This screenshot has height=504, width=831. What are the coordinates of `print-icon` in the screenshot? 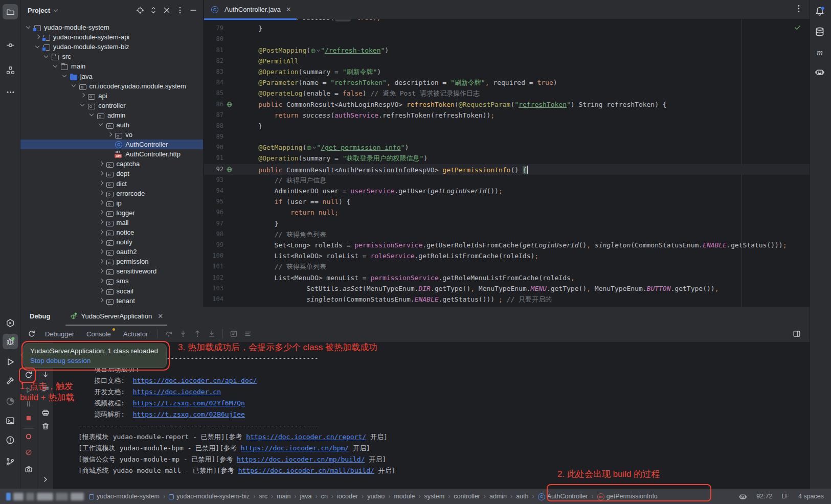 It's located at (46, 413).